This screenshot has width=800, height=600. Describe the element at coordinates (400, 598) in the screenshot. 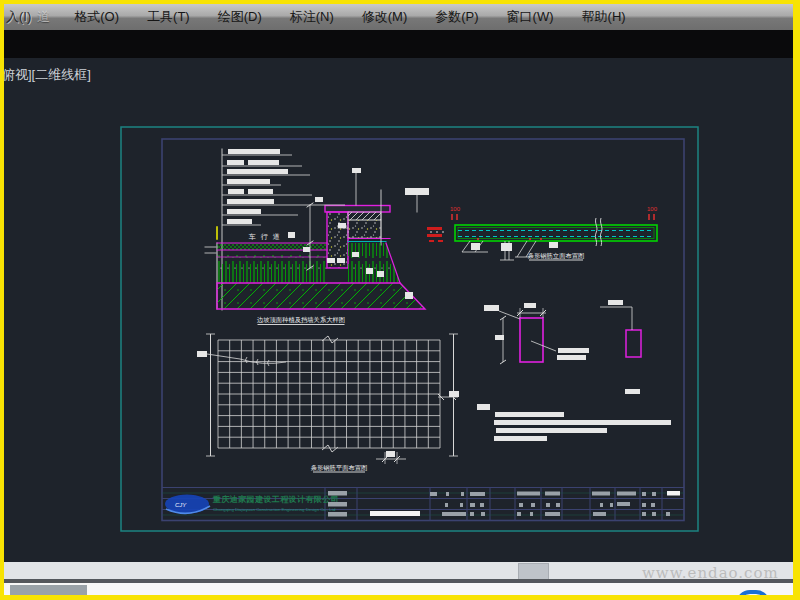

I see `capture-border-bottom` at that location.